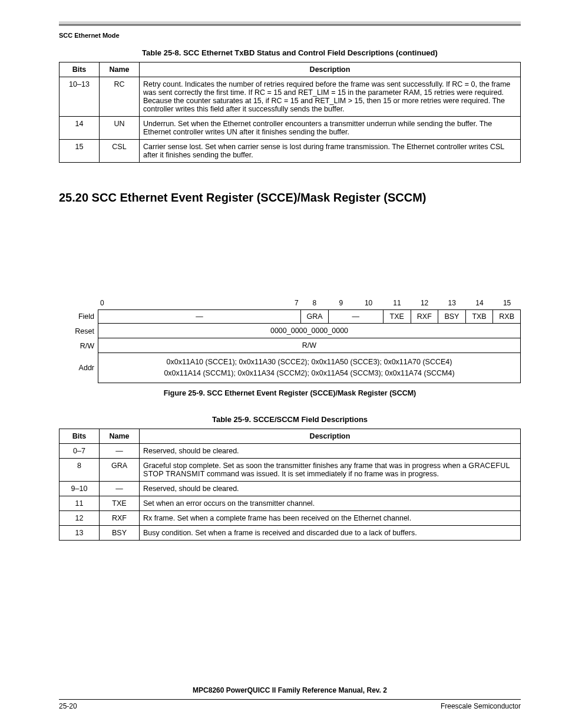  I want to click on section-heading: 25.20 SCC Ethernet Event Register (SCCE)…, so click(290, 198).